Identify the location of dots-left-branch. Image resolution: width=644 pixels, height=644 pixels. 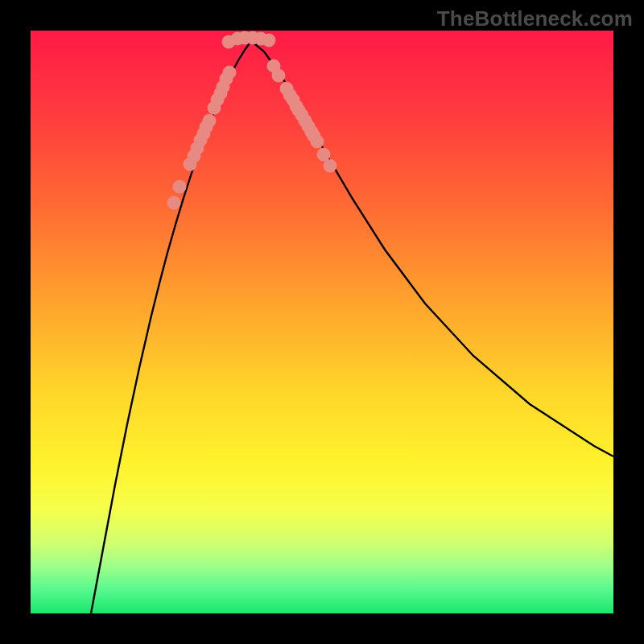
(201, 138).